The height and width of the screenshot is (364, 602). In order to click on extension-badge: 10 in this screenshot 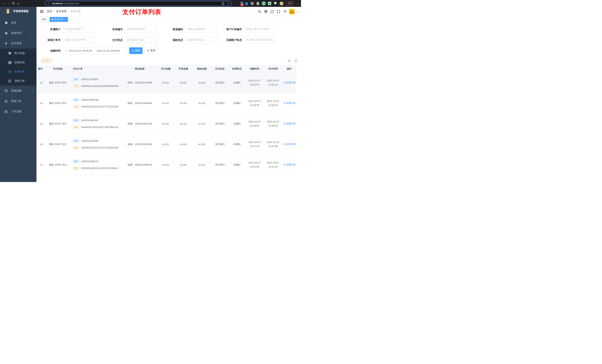, I will do `click(242, 5)`.